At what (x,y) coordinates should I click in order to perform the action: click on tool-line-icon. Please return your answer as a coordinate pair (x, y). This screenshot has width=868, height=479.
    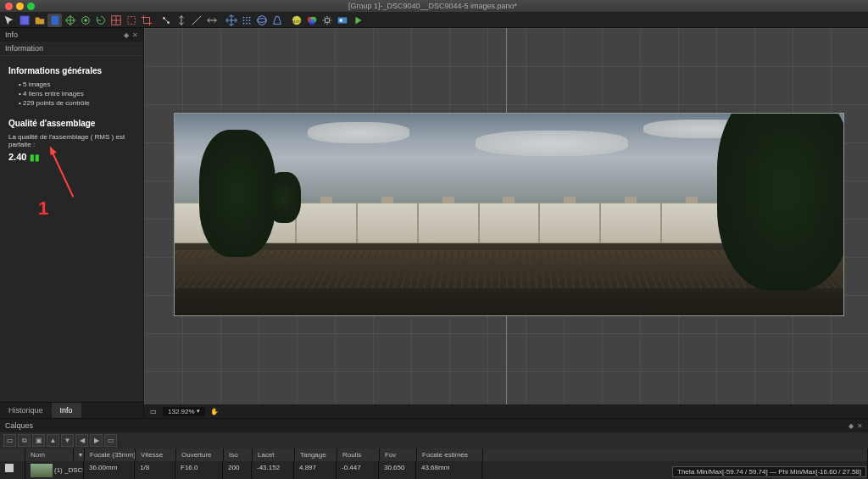
    Looking at the image, I should click on (197, 20).